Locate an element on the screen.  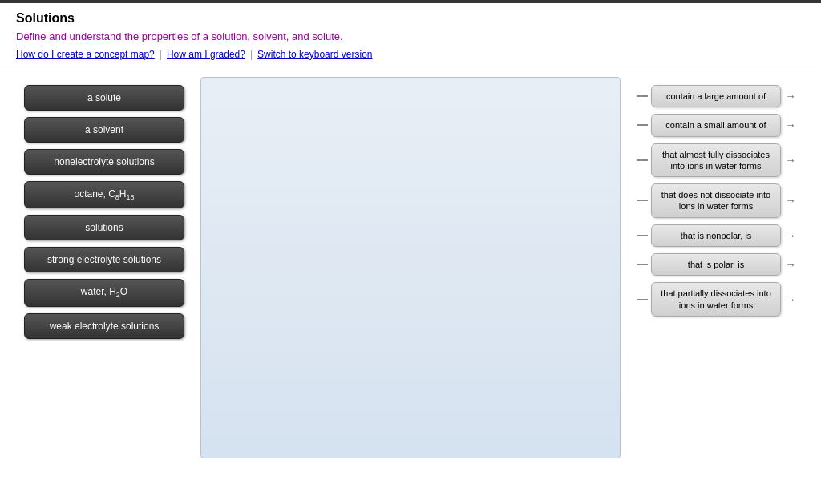
answer-item-does-not-dissociate: that does not dissociate into ions in wa… is located at coordinates (717, 200).